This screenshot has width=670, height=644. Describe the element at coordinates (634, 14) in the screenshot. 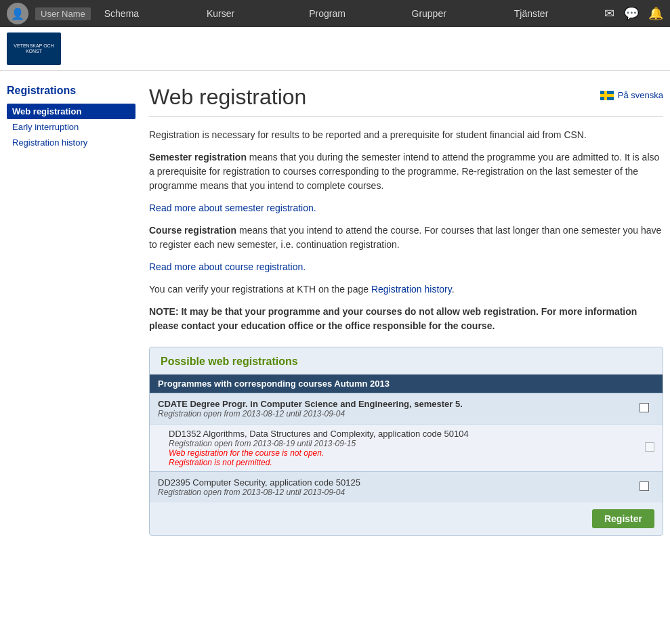

I see `topnav-icons: ✉ 💬 🔔` at that location.